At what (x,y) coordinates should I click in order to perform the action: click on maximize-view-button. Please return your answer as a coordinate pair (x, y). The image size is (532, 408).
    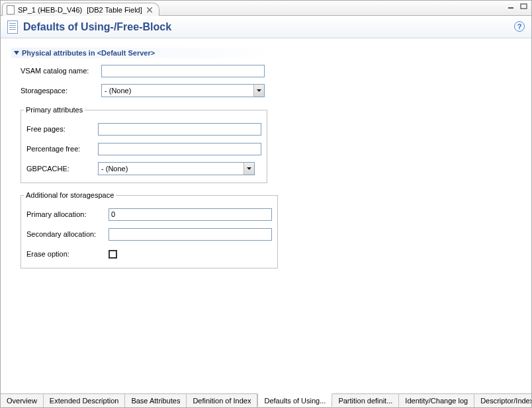
    Looking at the image, I should click on (524, 7).